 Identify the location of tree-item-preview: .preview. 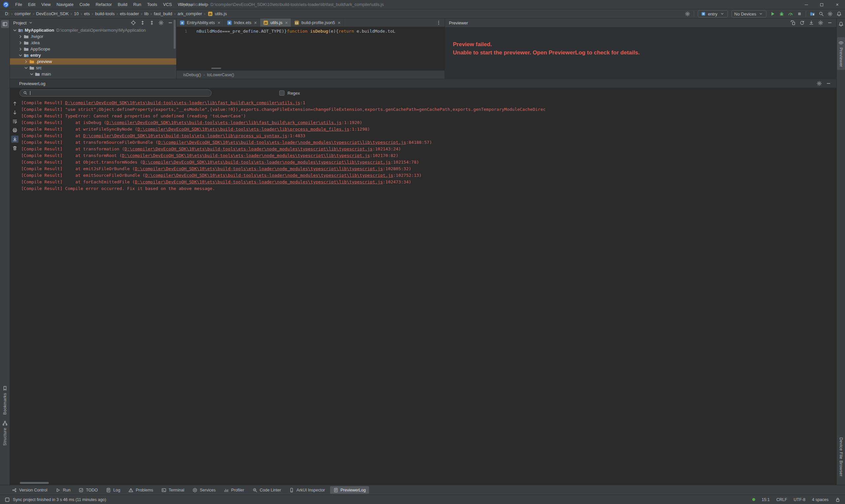
(93, 61).